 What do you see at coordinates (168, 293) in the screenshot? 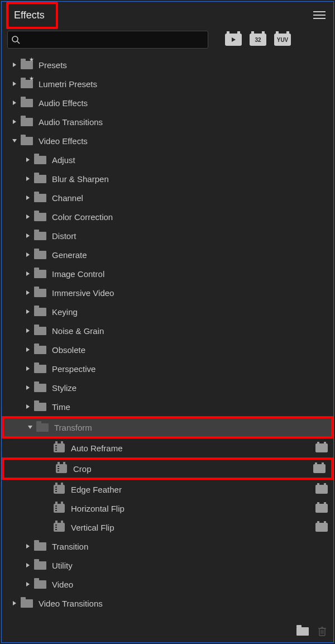
I see `tree-item: Immersive Video` at bounding box center [168, 293].